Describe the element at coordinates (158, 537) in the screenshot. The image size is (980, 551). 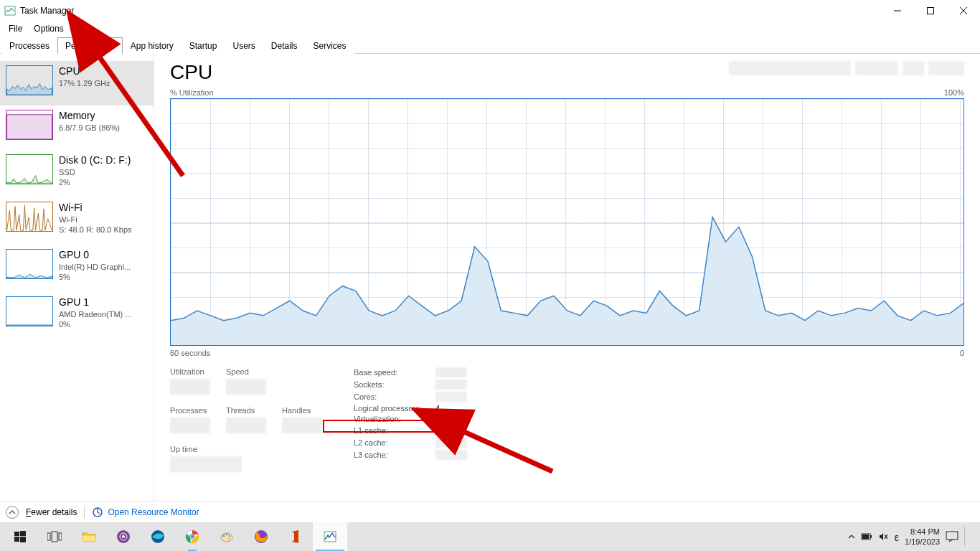
I see `taskbar-edge` at that location.